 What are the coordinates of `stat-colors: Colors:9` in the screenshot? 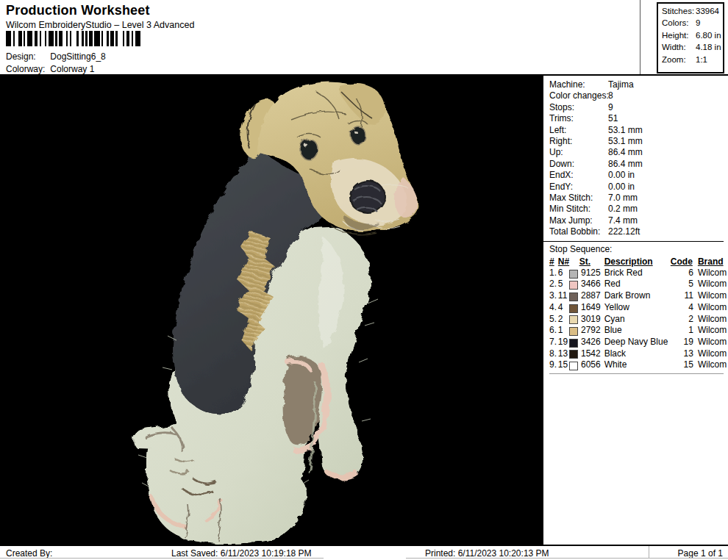 It's located at (693, 23).